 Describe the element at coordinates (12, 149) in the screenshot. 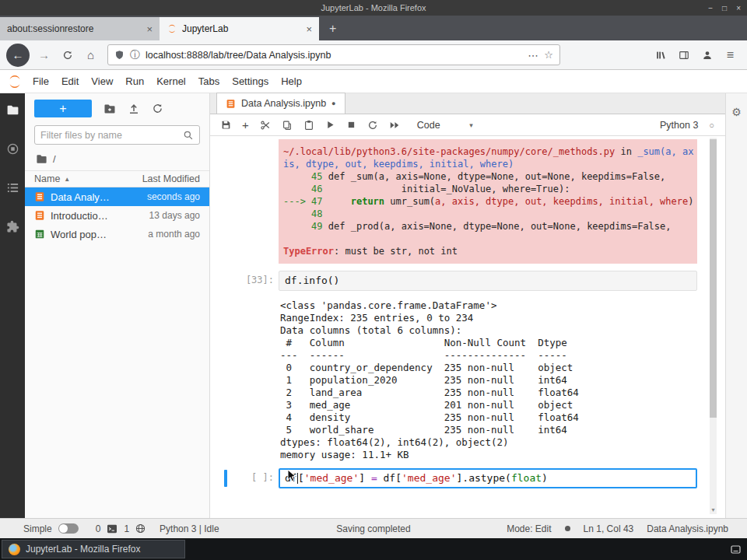

I see `running-sessions-icon` at that location.